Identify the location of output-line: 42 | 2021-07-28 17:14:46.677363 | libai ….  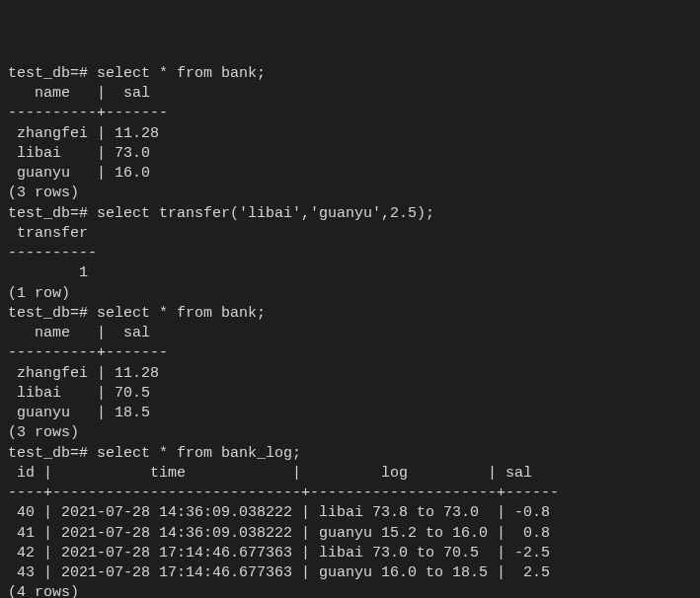
(350, 554).